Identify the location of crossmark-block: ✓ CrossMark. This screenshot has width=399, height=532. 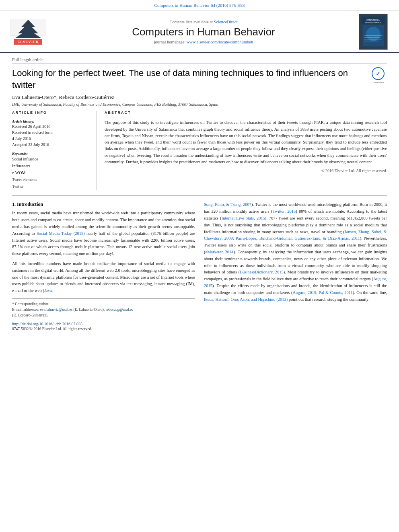
(378, 76).